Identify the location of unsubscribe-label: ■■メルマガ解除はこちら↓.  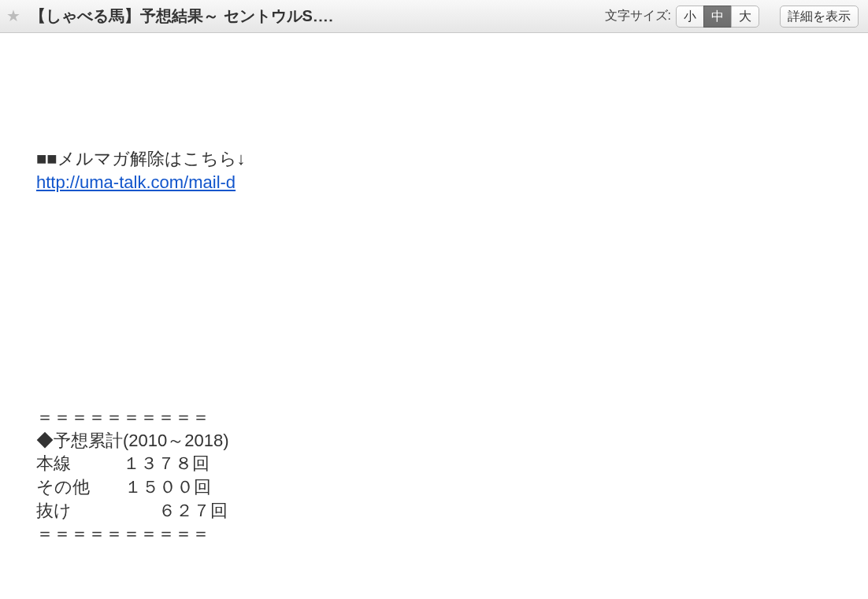
(141, 159).